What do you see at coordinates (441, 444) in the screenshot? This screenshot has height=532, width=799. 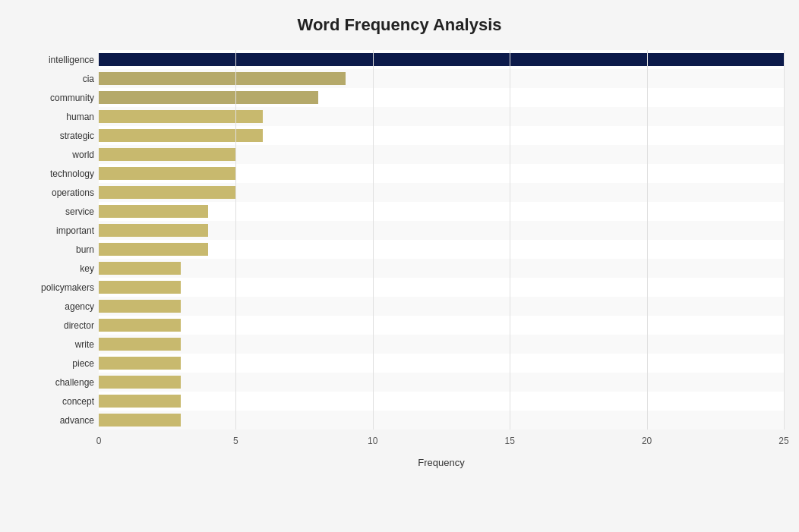 I see `x-axis: 0510152025` at bounding box center [441, 444].